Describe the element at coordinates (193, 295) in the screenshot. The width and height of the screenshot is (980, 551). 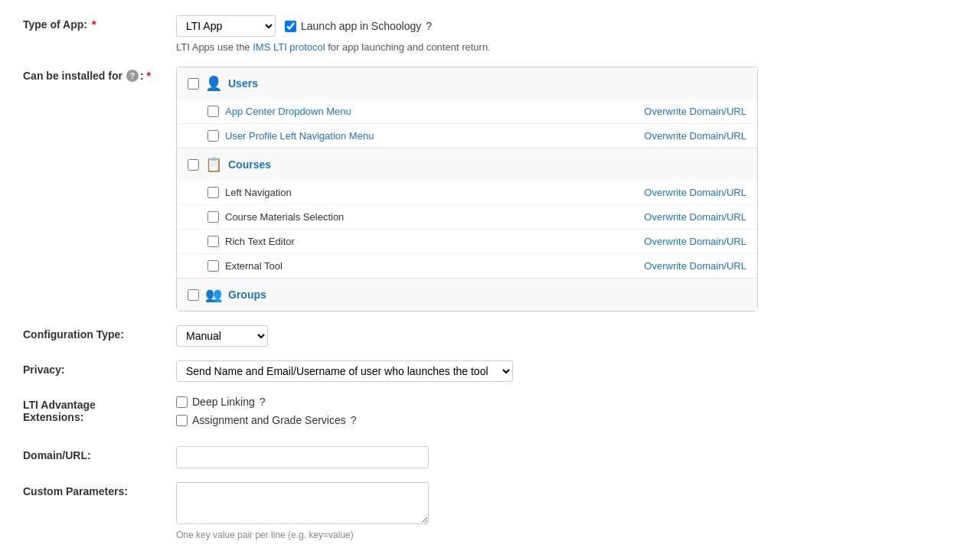
I see `groups-checkbox` at that location.